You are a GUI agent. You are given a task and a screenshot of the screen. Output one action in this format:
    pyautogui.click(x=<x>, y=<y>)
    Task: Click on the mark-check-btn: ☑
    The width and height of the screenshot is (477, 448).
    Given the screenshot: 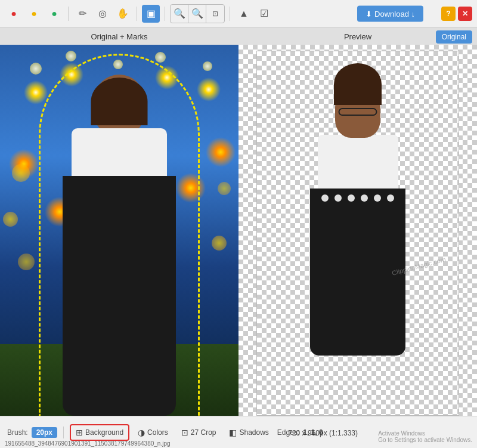 What is the action you would take?
    pyautogui.click(x=264, y=14)
    